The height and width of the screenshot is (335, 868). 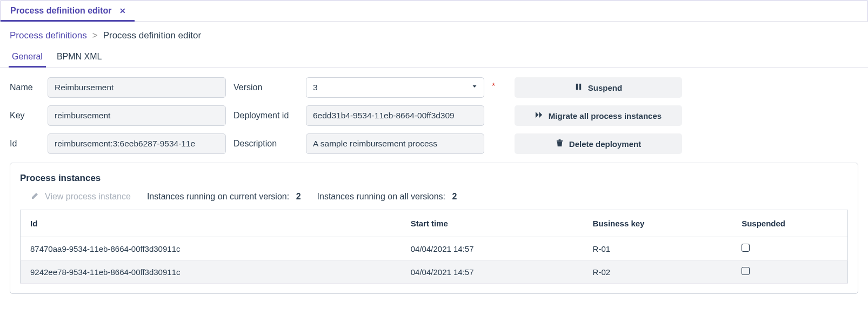 I want to click on deployment-id-label: Deployment id, so click(x=266, y=116).